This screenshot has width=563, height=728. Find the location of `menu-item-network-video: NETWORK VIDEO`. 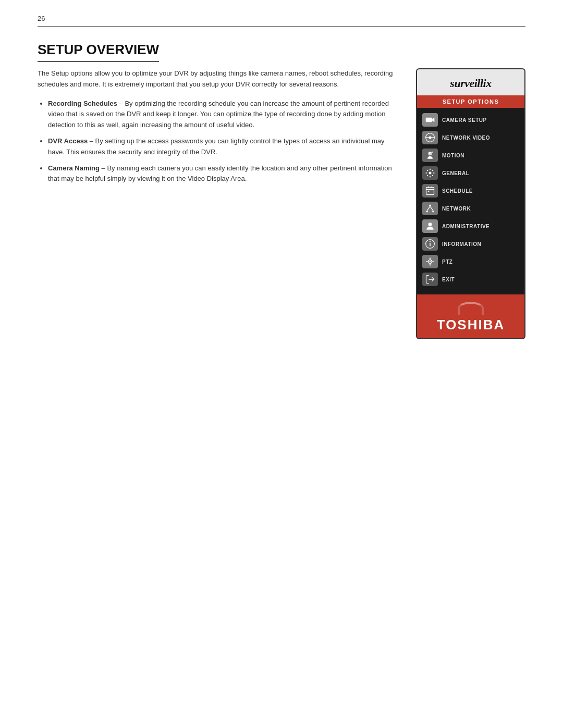

menu-item-network-video: NETWORK VIDEO is located at coordinates (471, 138).